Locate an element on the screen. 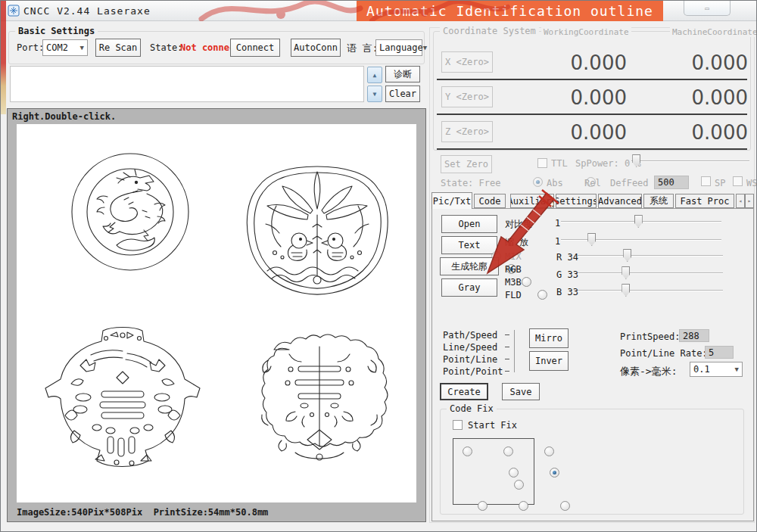 The width and height of the screenshot is (757, 532). g-slider is located at coordinates (650, 273).